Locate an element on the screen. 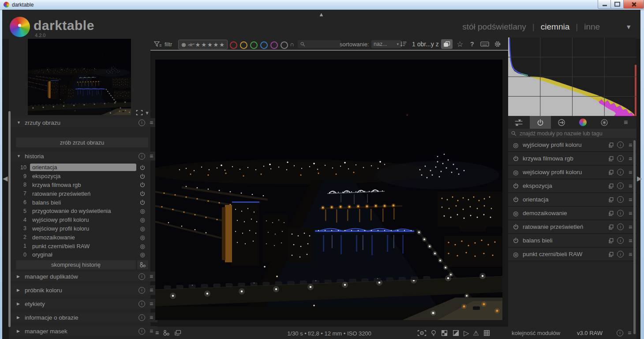 The image size is (644, 339). section-mask-manager: ▶ manager masek i ≡ is located at coordinates (84, 331).